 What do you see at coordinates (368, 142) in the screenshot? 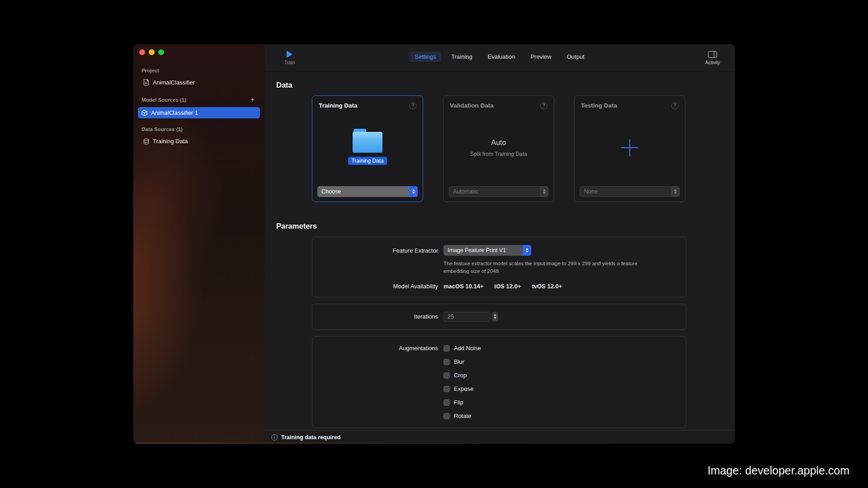
I see `folder-icon` at bounding box center [368, 142].